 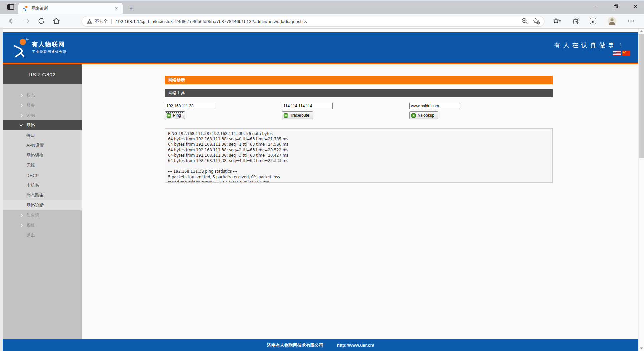 I want to click on address-bar: 不安全 192.168.1.1/cgi-bin/luci/;stok=24d8c…, so click(x=313, y=21).